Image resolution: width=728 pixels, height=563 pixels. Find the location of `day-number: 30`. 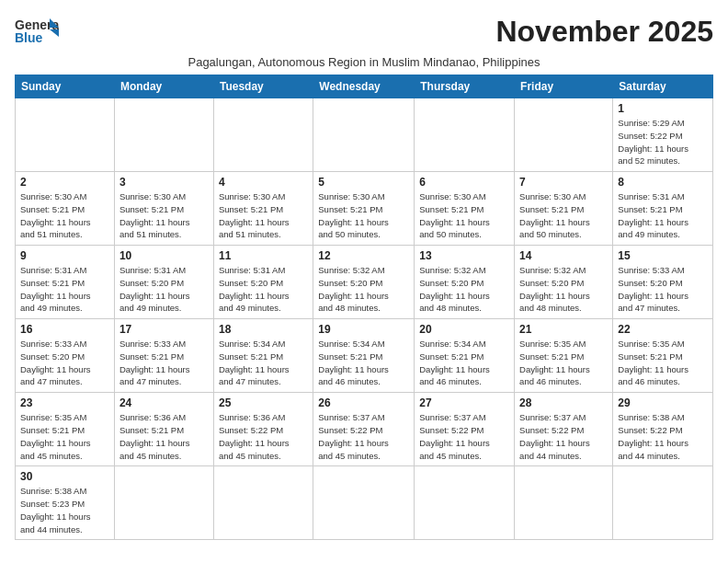

day-number: 30 is located at coordinates (64, 477).